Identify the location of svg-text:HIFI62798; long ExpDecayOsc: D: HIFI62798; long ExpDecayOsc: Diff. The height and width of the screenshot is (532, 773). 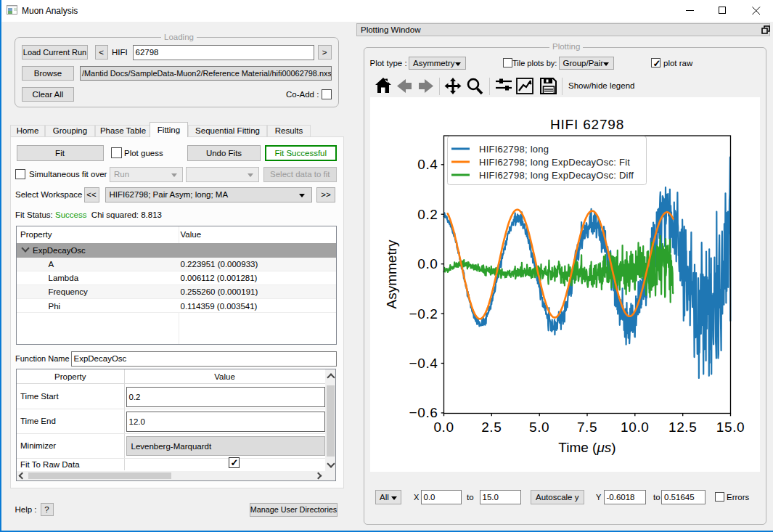
(556, 176).